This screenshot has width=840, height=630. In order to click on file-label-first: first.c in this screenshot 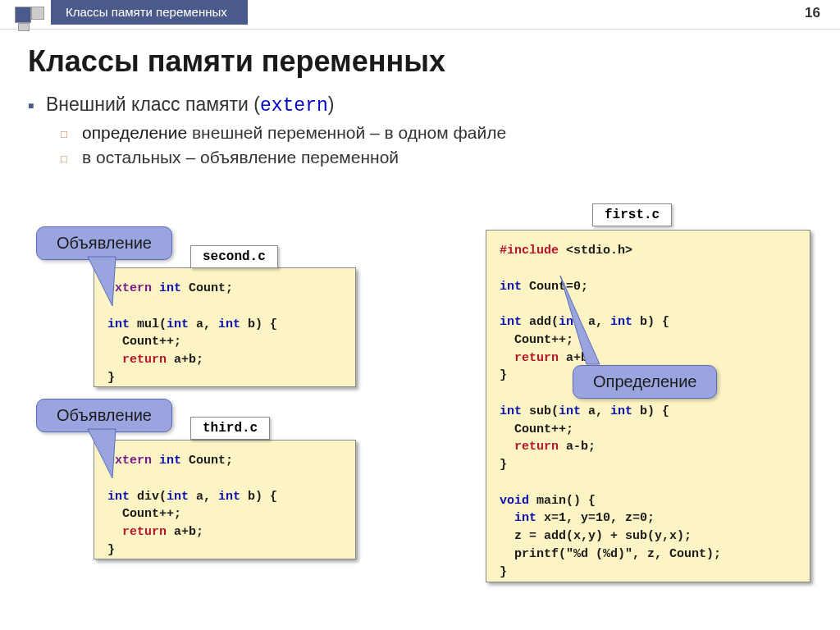, I will do `click(632, 215)`.